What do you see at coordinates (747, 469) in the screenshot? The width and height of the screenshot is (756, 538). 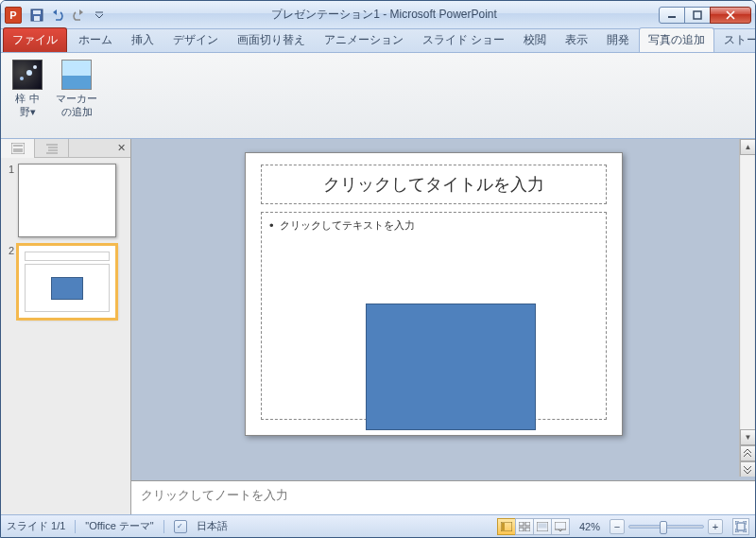 I see `next-slide-button` at bounding box center [747, 469].